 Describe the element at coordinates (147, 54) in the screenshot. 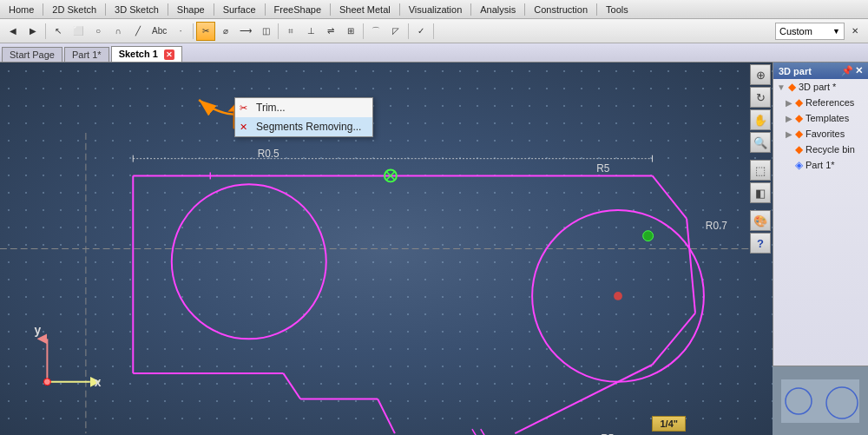

I see `tab-sketch1: Sketch 1 ✕` at that location.